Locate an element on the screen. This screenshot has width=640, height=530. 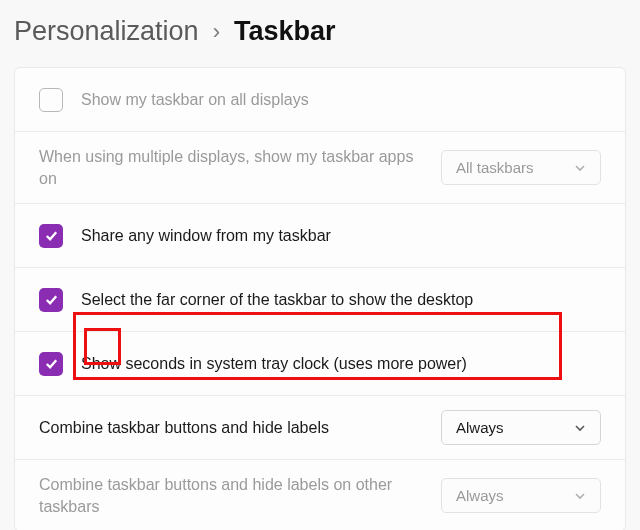
row-show-all-displays: Show my taskbar on all displays is located at coordinates (320, 100).